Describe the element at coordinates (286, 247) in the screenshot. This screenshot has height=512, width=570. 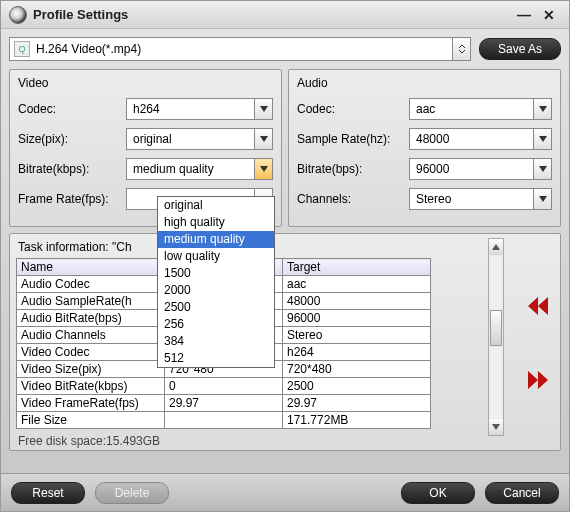
I see `task-info-label: Task information: "Ch` at that location.